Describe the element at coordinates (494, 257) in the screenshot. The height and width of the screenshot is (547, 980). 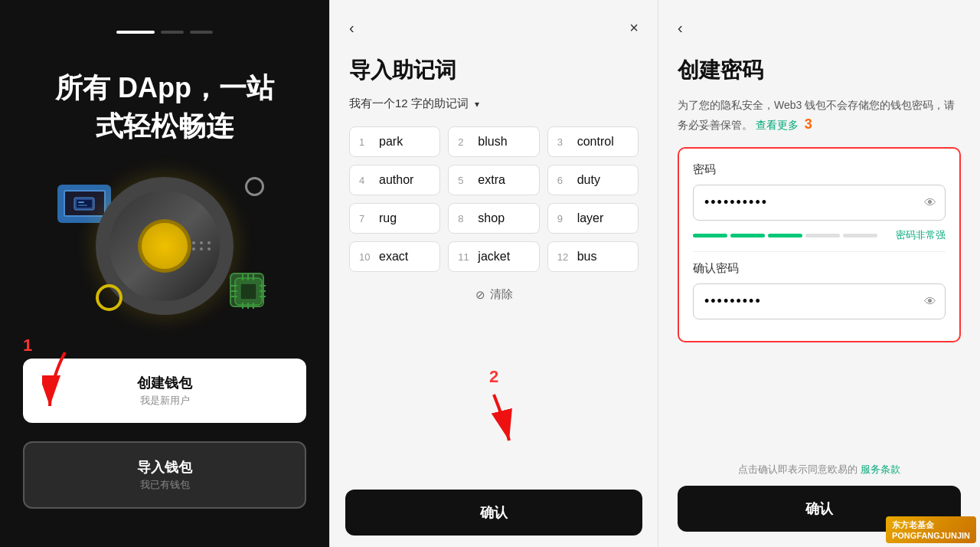
I see `mnemonic-word: jacket` at that location.